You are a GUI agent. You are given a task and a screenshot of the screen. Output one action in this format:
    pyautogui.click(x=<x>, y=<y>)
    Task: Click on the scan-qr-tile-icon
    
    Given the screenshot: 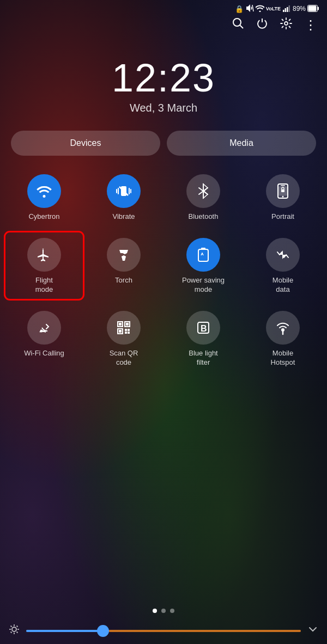 What is the action you would take?
    pyautogui.click(x=124, y=328)
    